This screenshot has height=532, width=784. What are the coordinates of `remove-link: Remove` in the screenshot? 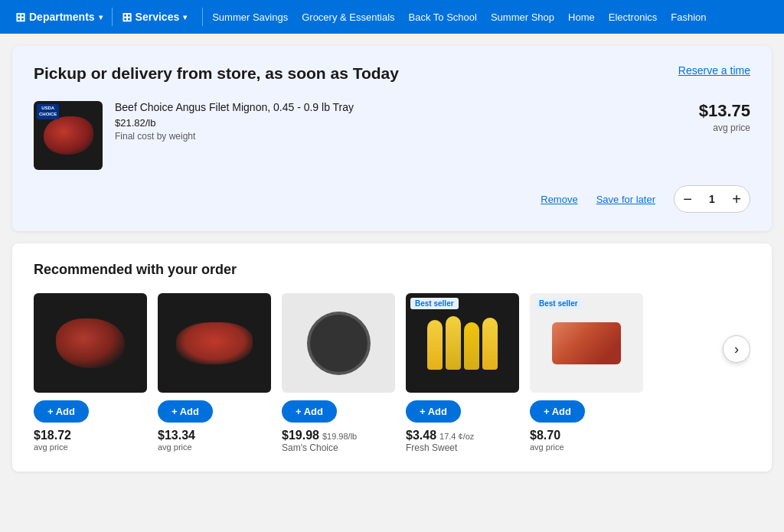 It's located at (559, 199).